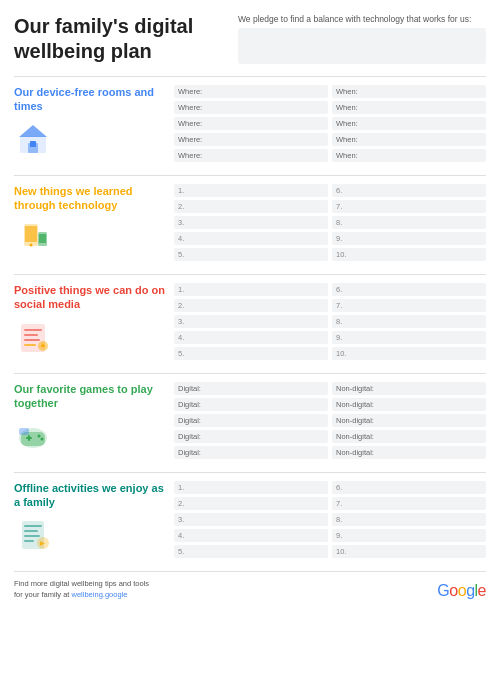  What do you see at coordinates (339, 536) in the screenshot?
I see `num-label-right: 9.` at bounding box center [339, 536].